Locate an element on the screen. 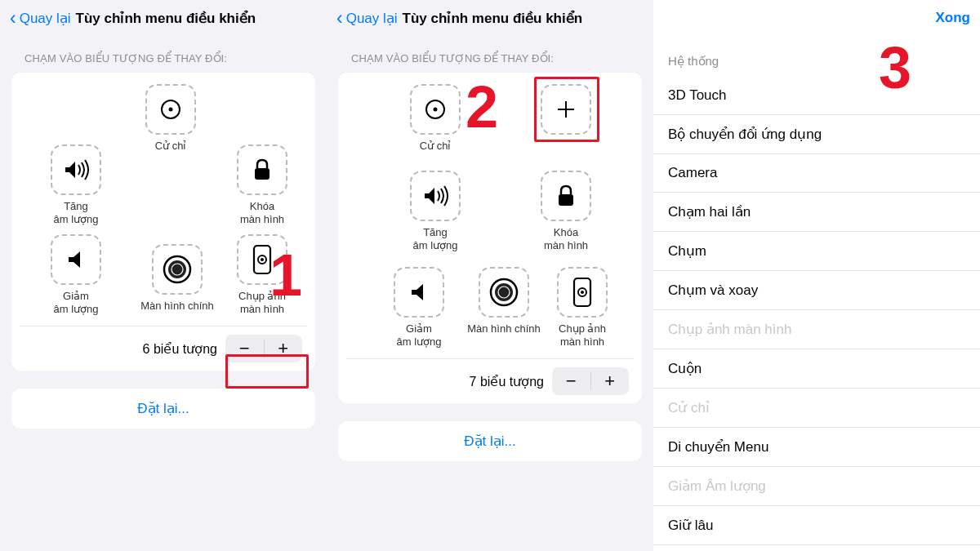 The image size is (980, 551). header: Xong is located at coordinates (817, 18).